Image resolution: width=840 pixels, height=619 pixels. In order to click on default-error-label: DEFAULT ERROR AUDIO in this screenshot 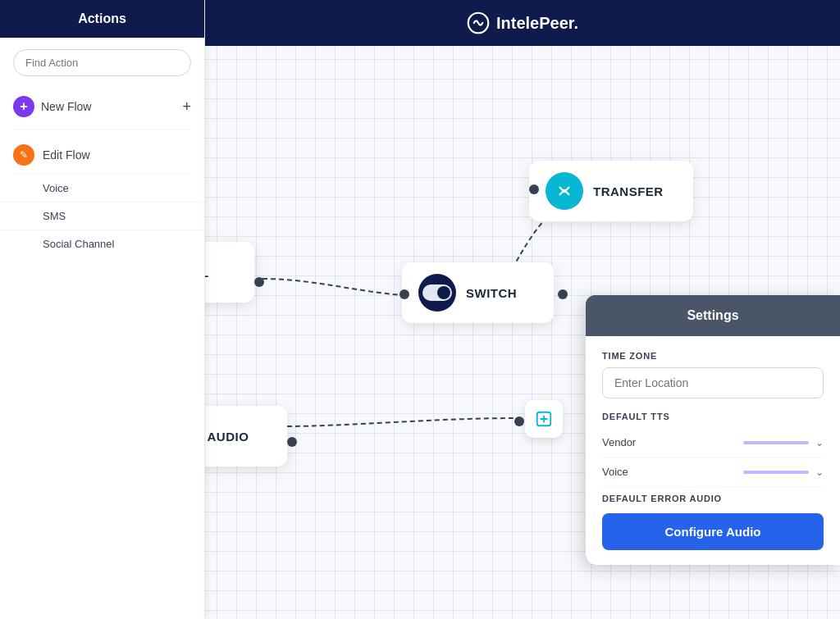, I will do `click(713, 498)`.